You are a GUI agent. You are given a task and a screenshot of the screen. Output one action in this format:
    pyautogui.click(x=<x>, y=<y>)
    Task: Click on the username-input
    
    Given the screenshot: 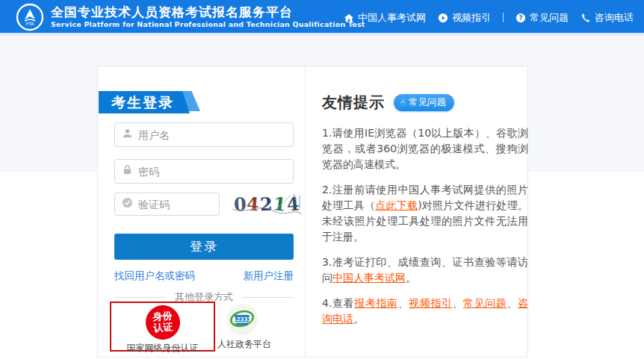 What is the action you would take?
    pyautogui.click(x=215, y=135)
    